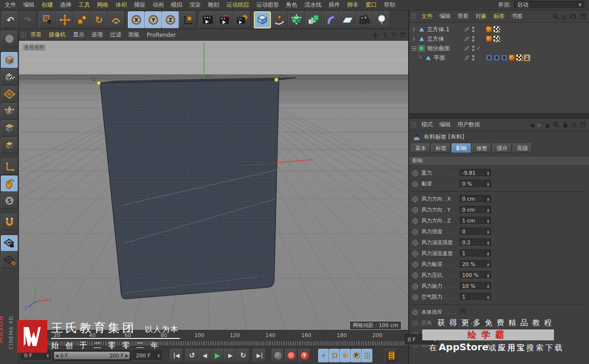  Describe the element at coordinates (532, 125) in the screenshot. I see `history-back-icon: ◀` at that location.